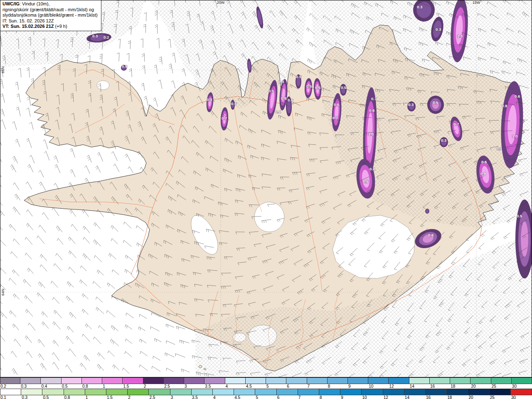  What do you see at coordinates (11, 4) in the screenshot?
I see `model-name: UWC/IG` at bounding box center [11, 4].